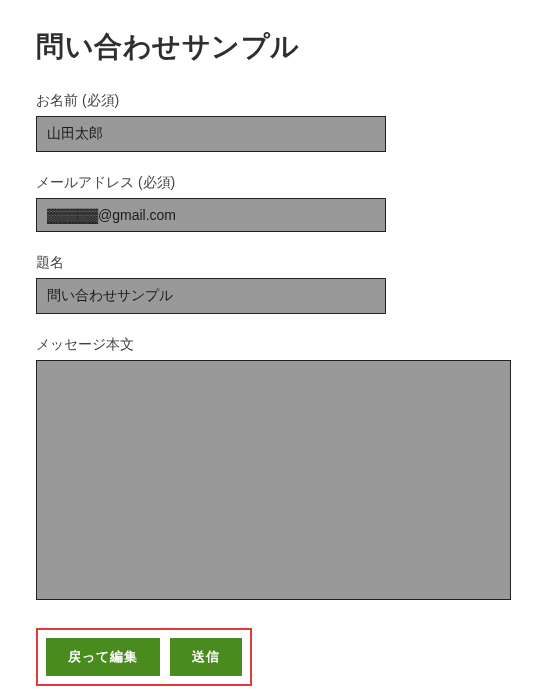  I want to click on form-group-subject: 題名 問い合わせサンプル, so click(275, 284).